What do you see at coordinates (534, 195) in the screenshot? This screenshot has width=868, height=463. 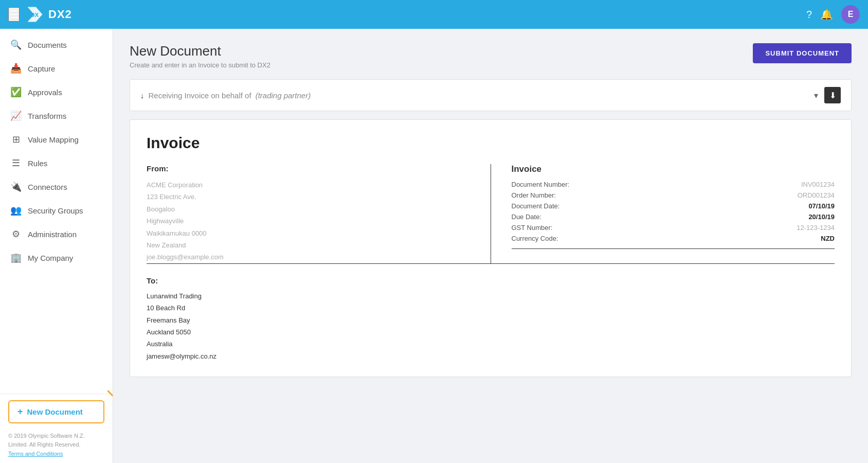 I see `detail-key: Order Number:` at bounding box center [534, 195].